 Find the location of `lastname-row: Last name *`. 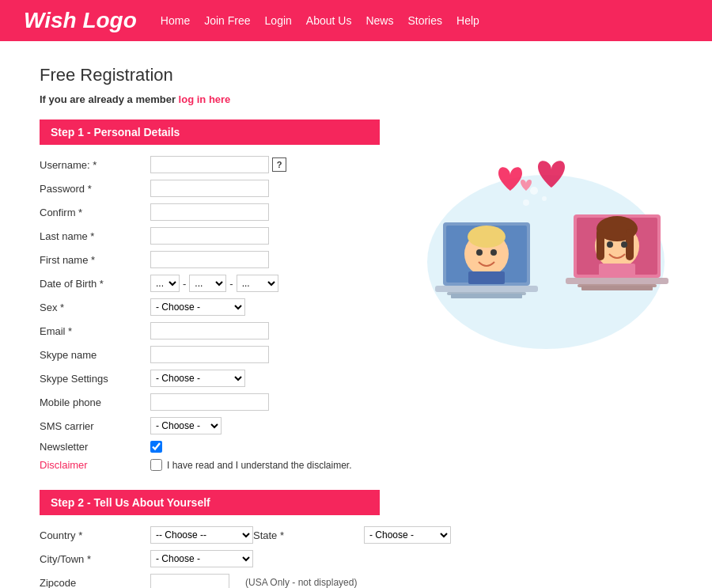

lastname-row: Last name * is located at coordinates (218, 236).